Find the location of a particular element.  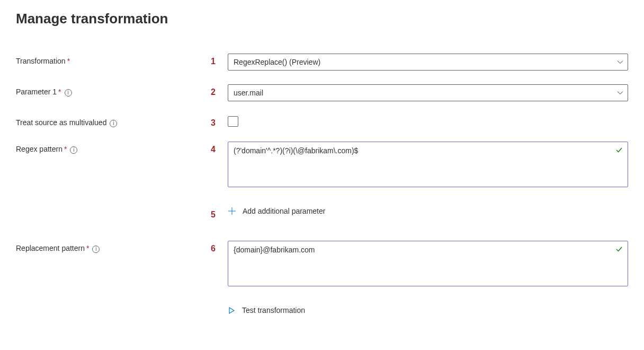

row-transformation: Transformation * 1 RegexReplace() (Previ… is located at coordinates (322, 62).